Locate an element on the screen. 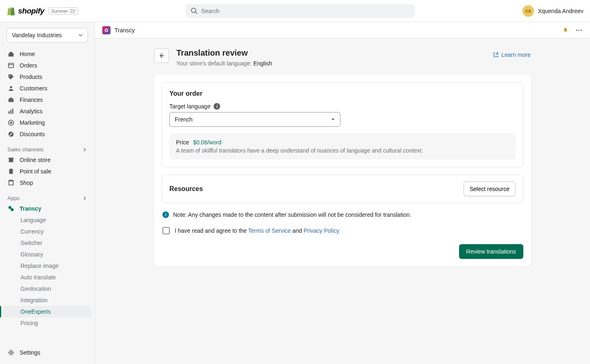 The image size is (590, 364). gear-icon is located at coordinates (11, 353).